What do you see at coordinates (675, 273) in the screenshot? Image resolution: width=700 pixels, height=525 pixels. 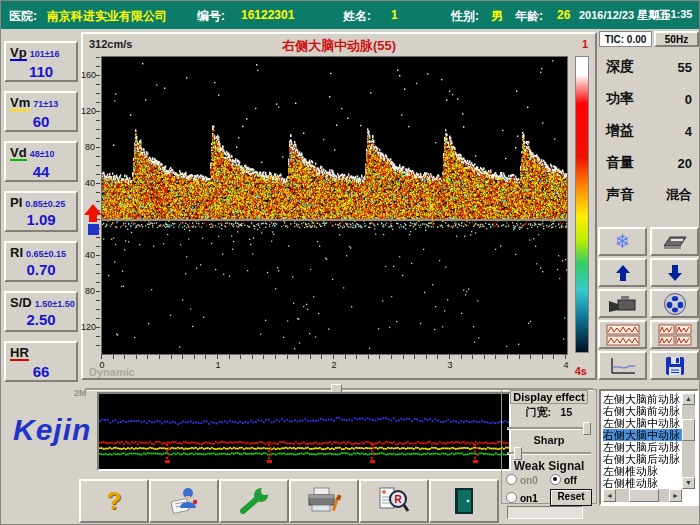 I see `arrow-down-icon` at bounding box center [675, 273].